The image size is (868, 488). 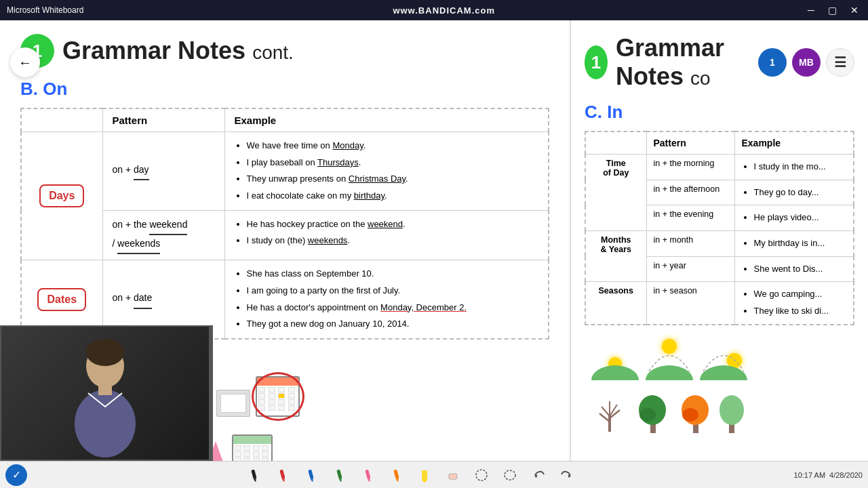 What do you see at coordinates (719, 167) in the screenshot?
I see `table-row: Timeof Day in + the morning I study in t…` at bounding box center [719, 167].